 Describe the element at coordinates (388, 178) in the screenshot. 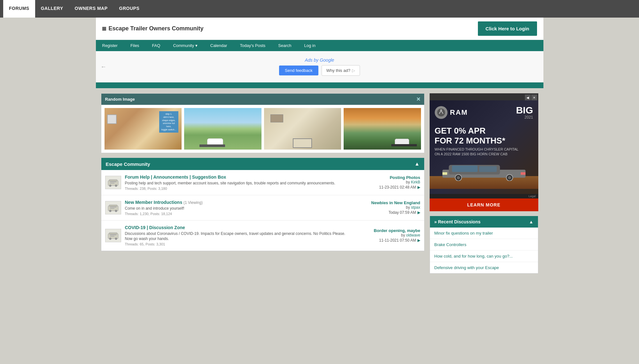

I see `forum-latest-title-1: Posting Photos` at that location.